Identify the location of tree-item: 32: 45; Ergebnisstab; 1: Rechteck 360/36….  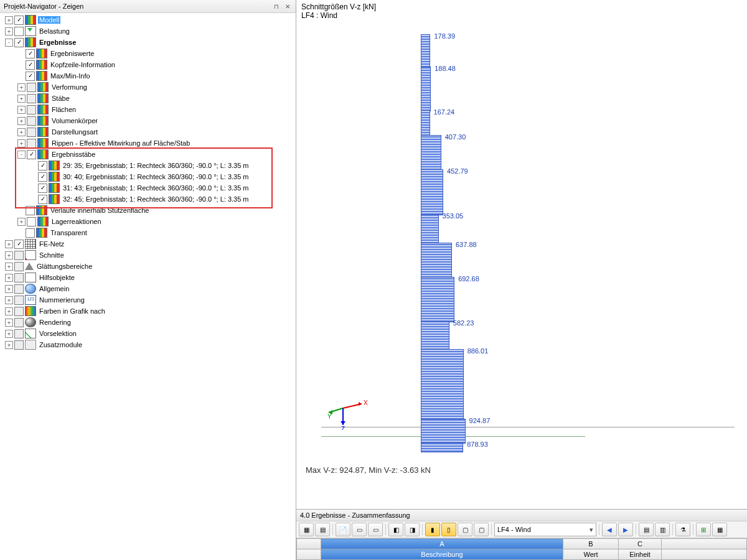
(148, 199).